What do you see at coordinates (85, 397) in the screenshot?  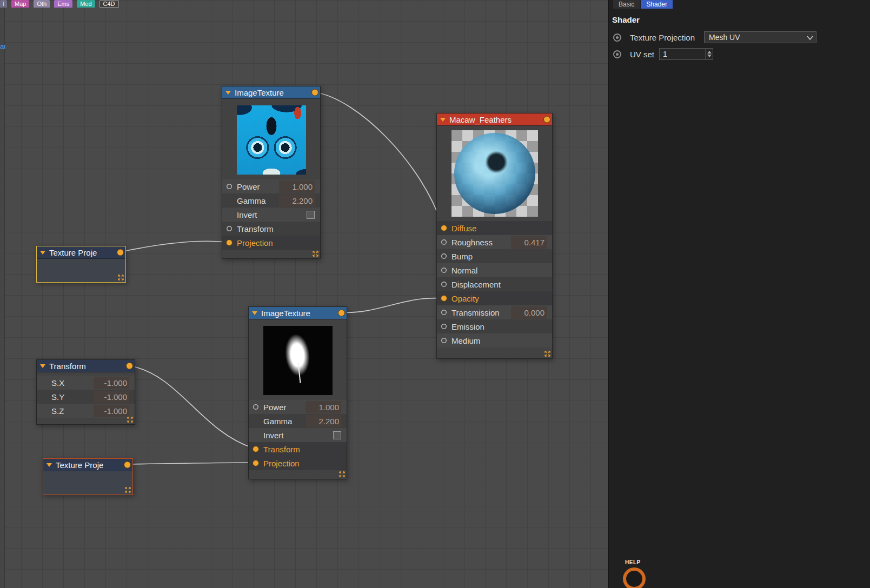 I see `param-row-sy: S.Y -1.000` at bounding box center [85, 397].